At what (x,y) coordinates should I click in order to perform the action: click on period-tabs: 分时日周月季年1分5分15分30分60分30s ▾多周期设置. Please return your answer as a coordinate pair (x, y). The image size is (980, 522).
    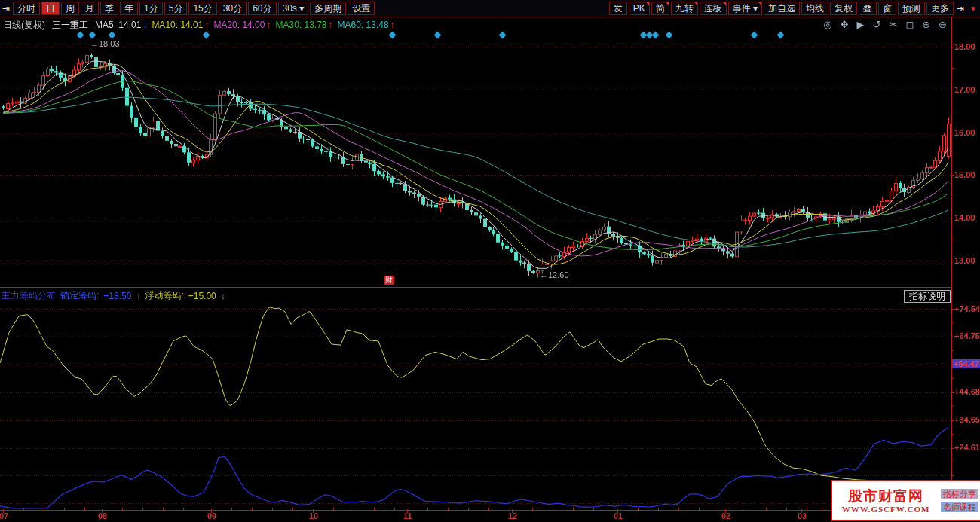
    Looking at the image, I should click on (194, 8).